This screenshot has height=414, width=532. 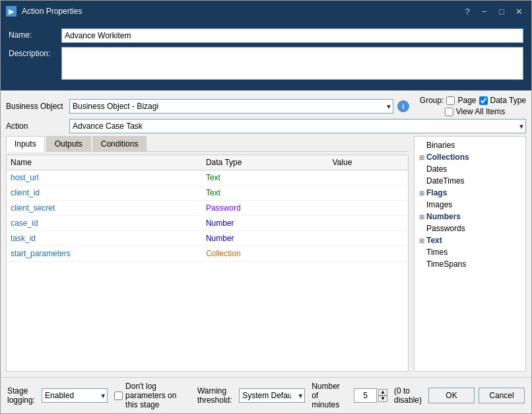 I want to click on page-checkbox, so click(x=450, y=100).